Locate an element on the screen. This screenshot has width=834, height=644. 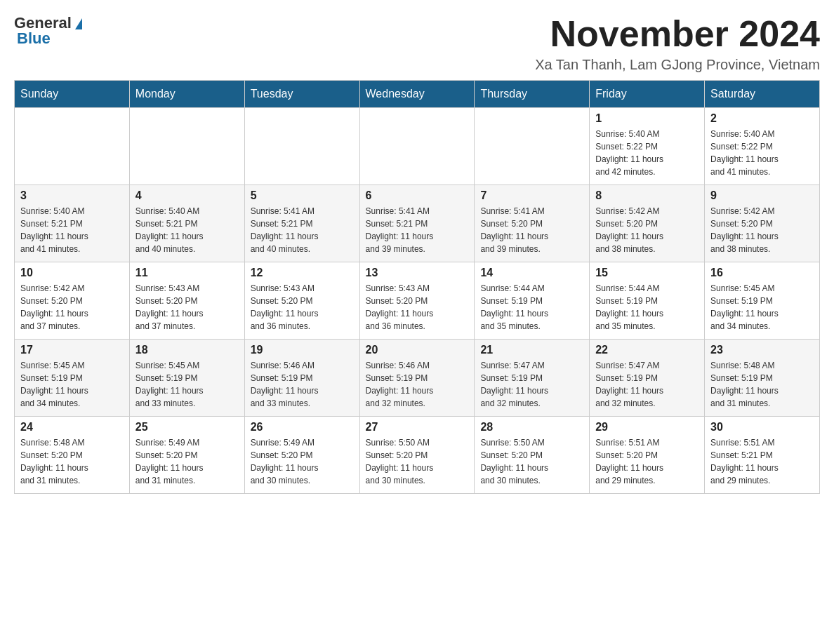
calendar-cell: 2Sunrise: 5:40 AM Sunset: 5:22 PM Daylig… is located at coordinates (762, 147).